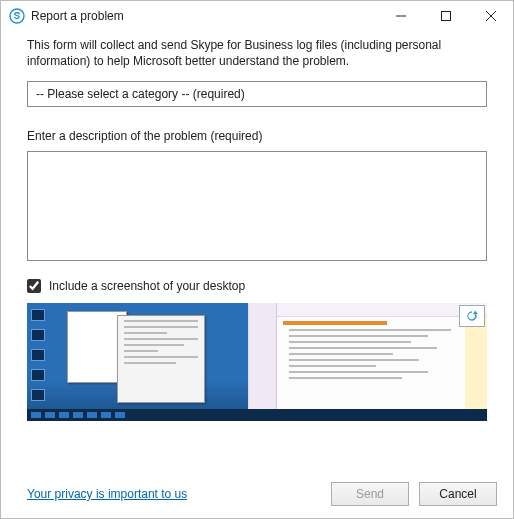 This screenshot has height=519, width=514. I want to click on maximize-button, so click(446, 16).